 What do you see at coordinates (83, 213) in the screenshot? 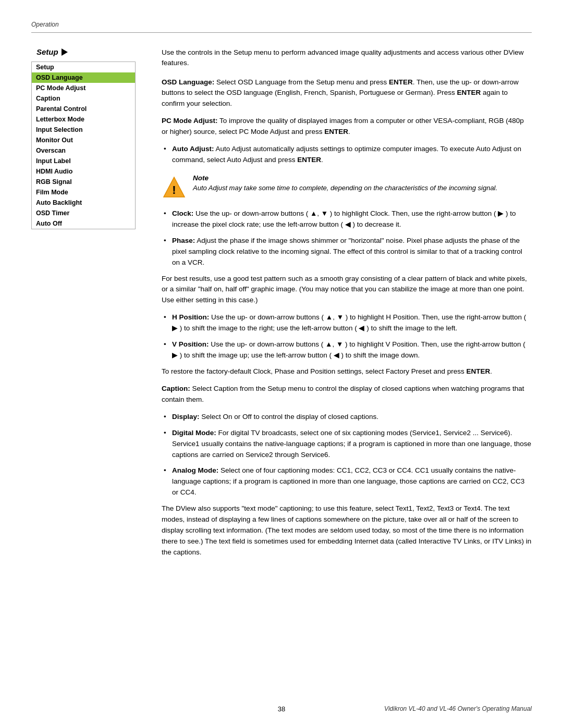
I see `menu-item-osd-timer: OSD Timer` at bounding box center [83, 213].